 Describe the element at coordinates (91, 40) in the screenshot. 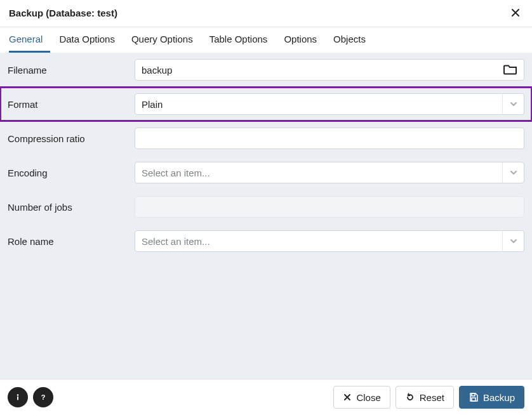

I see `tab-data-options: Data Options` at that location.